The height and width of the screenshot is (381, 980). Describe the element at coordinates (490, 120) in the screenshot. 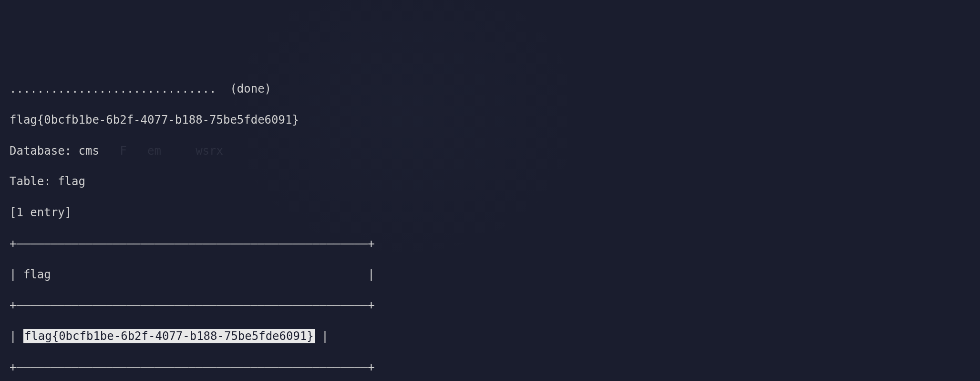

I see `flag-line: flag{0bcfb1be-6b2f-4077-b188-75be5fde609…` at that location.